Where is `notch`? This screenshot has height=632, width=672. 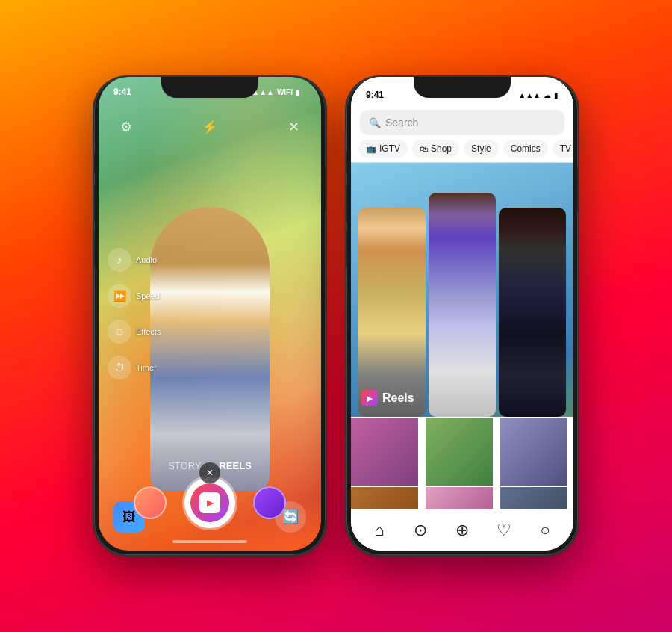
notch is located at coordinates (210, 87).